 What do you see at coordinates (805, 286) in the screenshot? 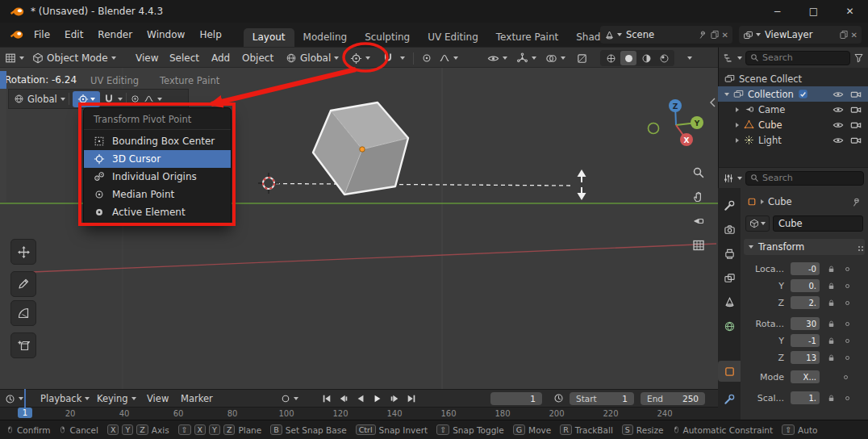
I see `location-y-field: 0.` at bounding box center [805, 286].